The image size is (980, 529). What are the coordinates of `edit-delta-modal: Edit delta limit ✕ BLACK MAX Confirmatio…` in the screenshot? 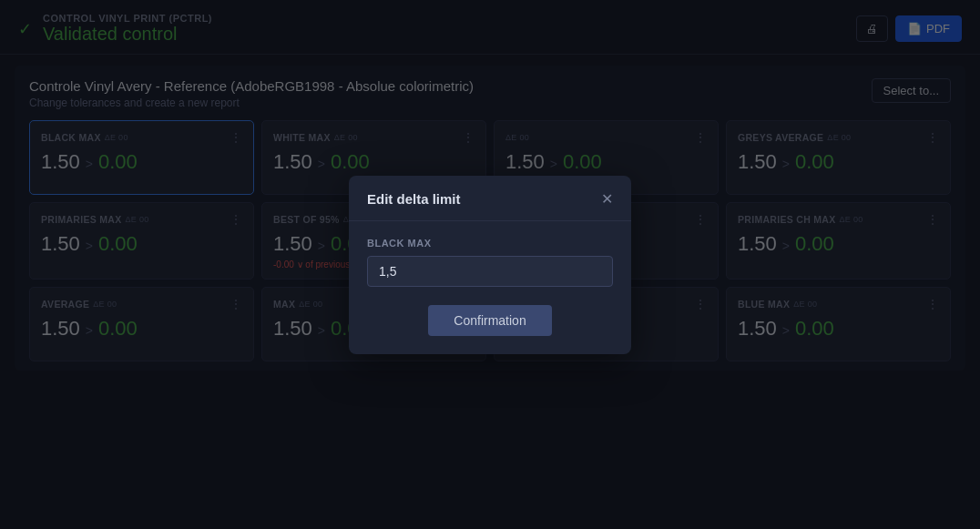 It's located at (490, 265).